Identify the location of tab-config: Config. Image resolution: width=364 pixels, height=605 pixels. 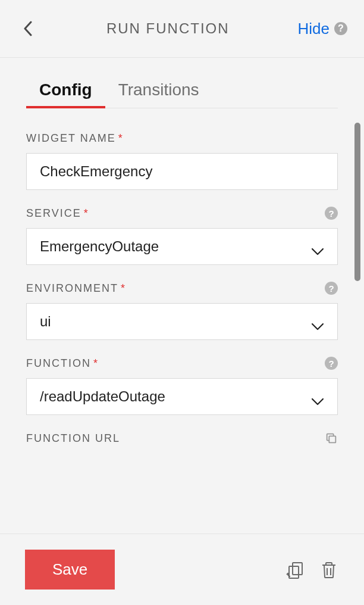
(65, 92).